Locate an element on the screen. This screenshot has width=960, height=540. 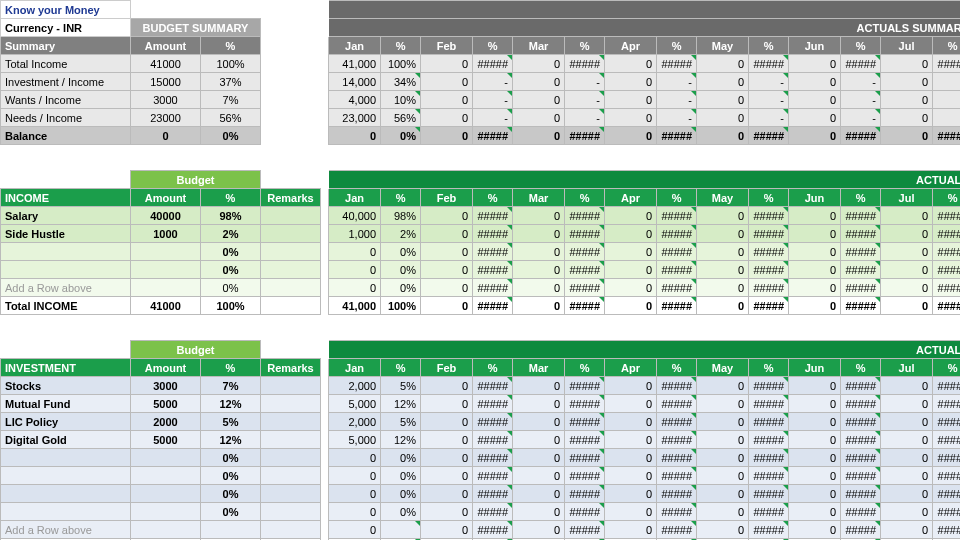
summary-row: Total Income41000100% 41,000100%0#####0#… is located at coordinates (481, 64).